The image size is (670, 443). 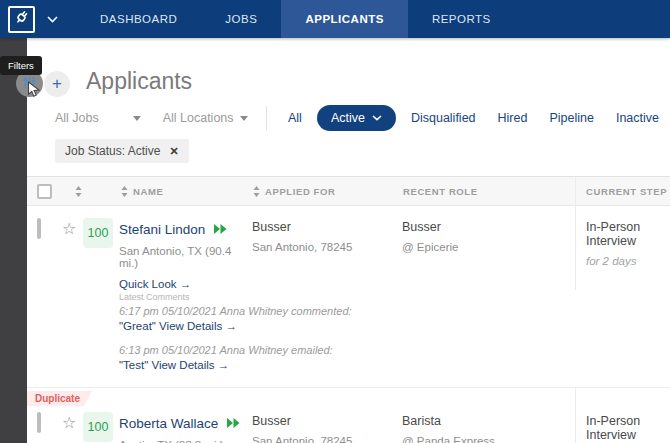 I want to click on collapsed-sidebar, so click(x=14, y=240).